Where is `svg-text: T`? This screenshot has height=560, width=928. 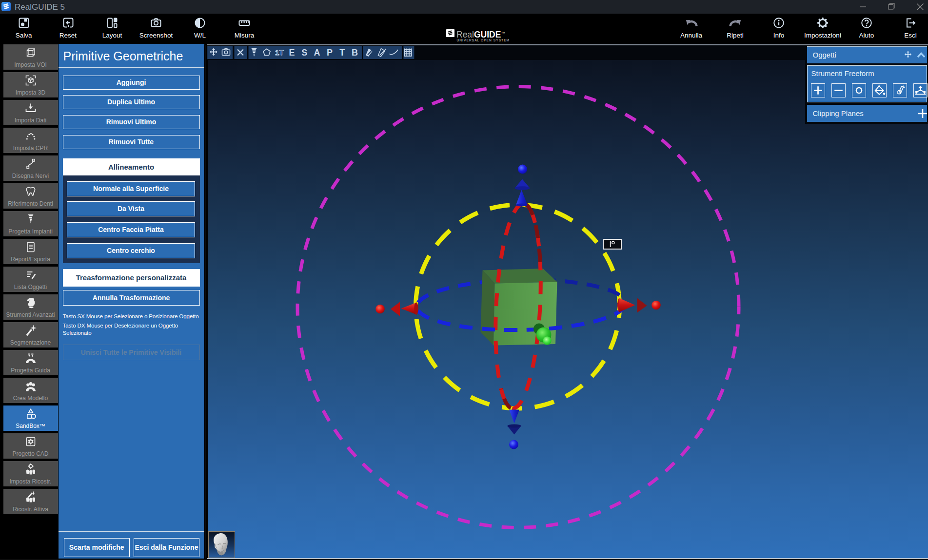 svg-text: T is located at coordinates (342, 53).